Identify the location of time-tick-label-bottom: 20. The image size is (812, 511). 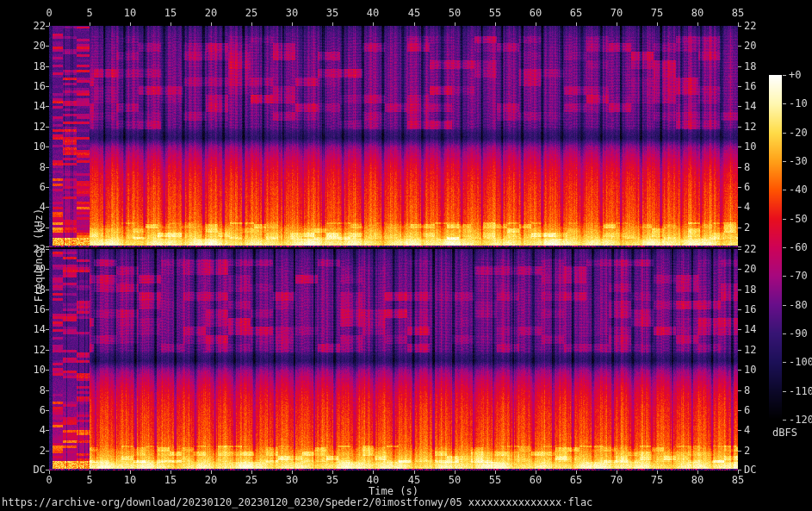
(211, 481).